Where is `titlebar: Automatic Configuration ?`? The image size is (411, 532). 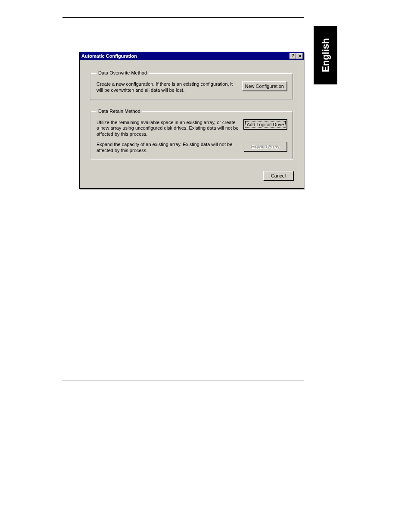
titlebar: Automatic Configuration ? is located at coordinates (192, 56).